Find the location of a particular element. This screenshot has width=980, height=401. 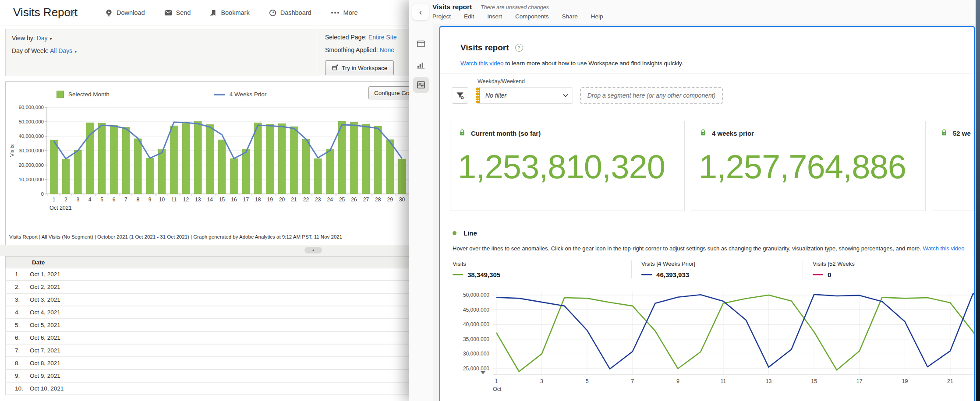

panel-intro-text: Watch this video to learn more about how… is located at coordinates (717, 63).